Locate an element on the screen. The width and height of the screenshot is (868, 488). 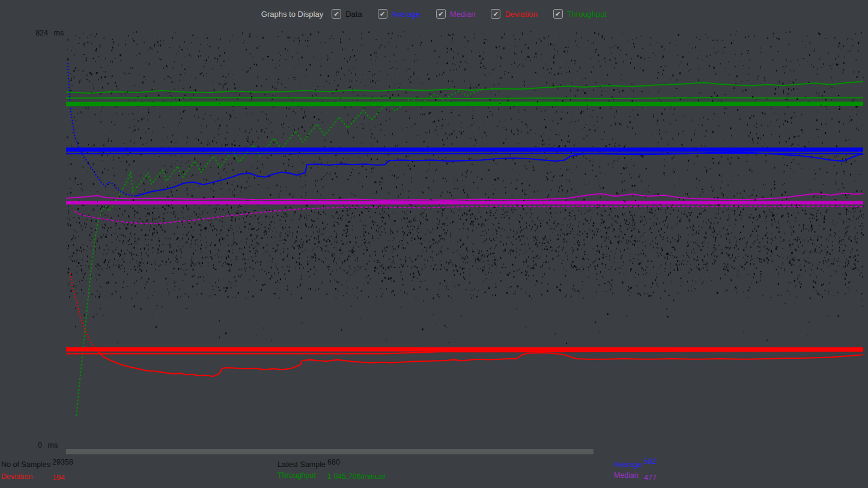
checkbox-deviation-label: Deviation is located at coordinates (521, 14).